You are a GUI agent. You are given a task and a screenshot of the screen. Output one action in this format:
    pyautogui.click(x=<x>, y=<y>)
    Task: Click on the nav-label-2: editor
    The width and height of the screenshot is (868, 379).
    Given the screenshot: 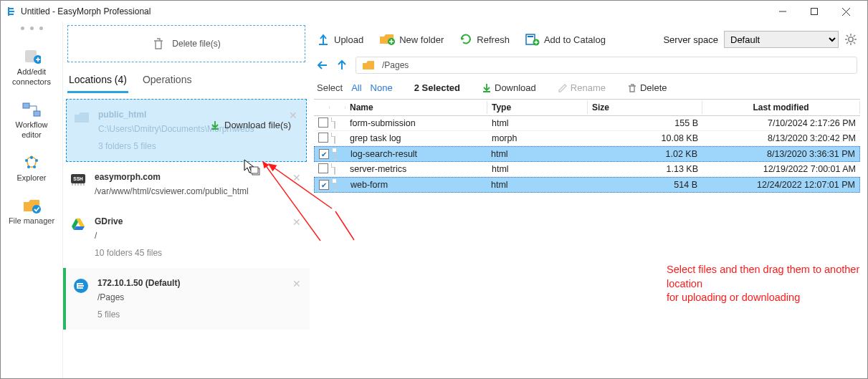 What is the action you would take?
    pyautogui.click(x=32, y=135)
    